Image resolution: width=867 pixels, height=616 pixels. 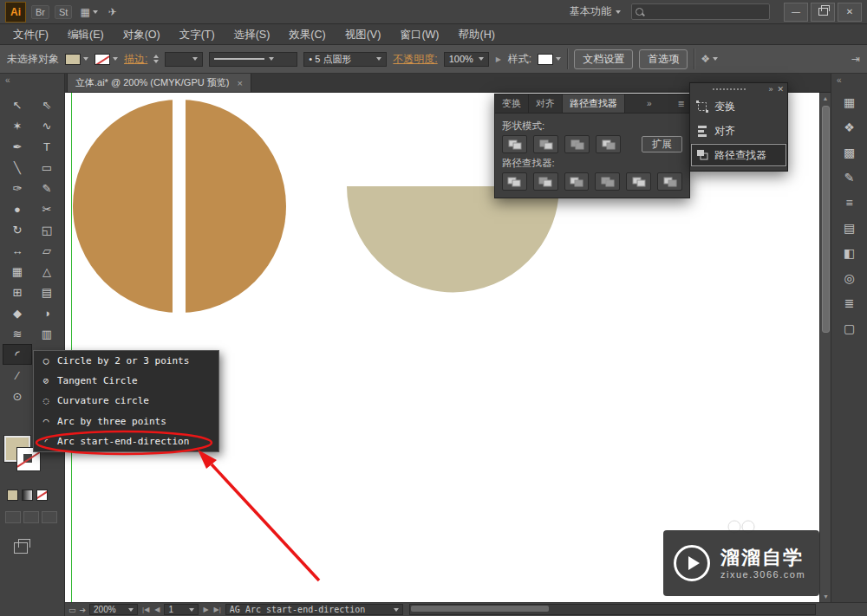 What do you see at coordinates (17, 354) in the screenshot?
I see `arc-tool: ◜` at bounding box center [17, 354].